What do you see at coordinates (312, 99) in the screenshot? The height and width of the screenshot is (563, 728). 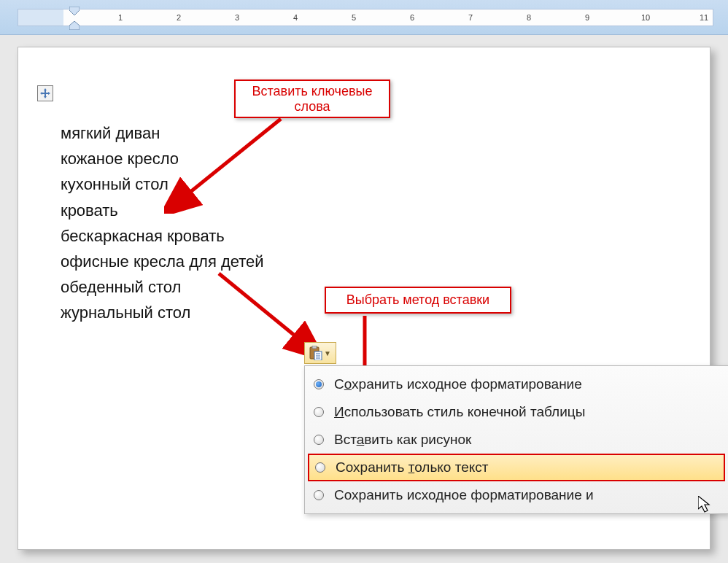 I see `annotation-callout: Вставить ключевые слова` at bounding box center [312, 99].